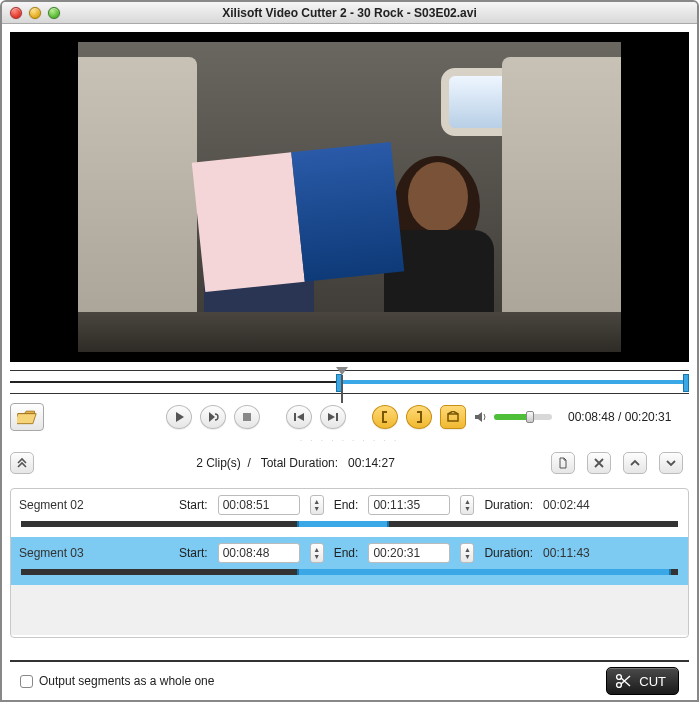 This screenshot has height=702, width=699. Describe the element at coordinates (530, 417) in the screenshot. I see `volume-knob` at that location.